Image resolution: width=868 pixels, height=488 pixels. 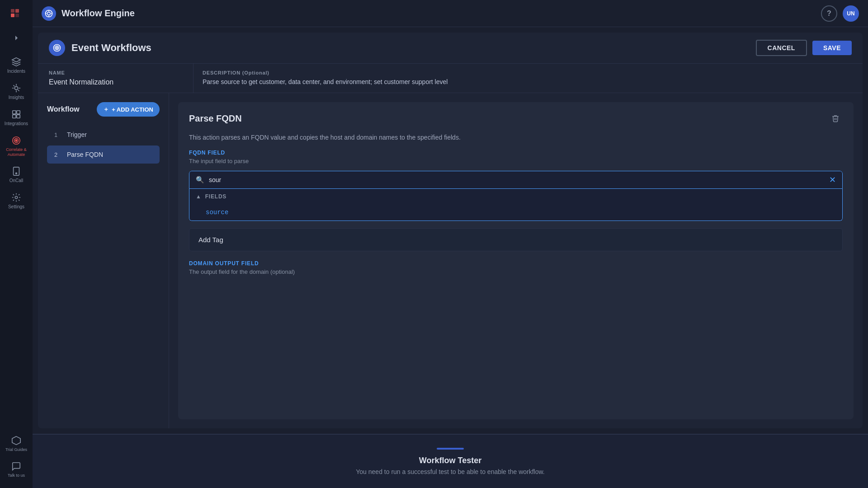 I want to click on parse-card-header: Parse FQDN, so click(x=516, y=117).